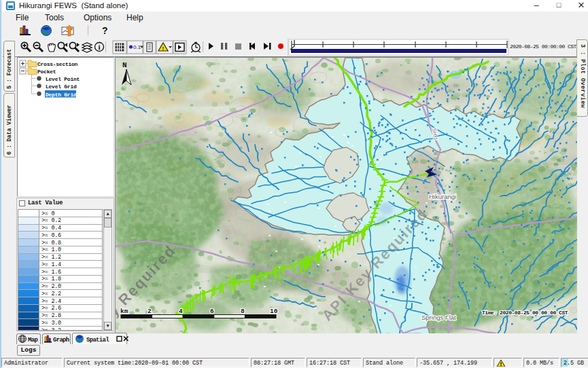 Image resolution: width=588 pixels, height=368 pixels. I want to click on svg-text: Springs Flat, so click(439, 318).